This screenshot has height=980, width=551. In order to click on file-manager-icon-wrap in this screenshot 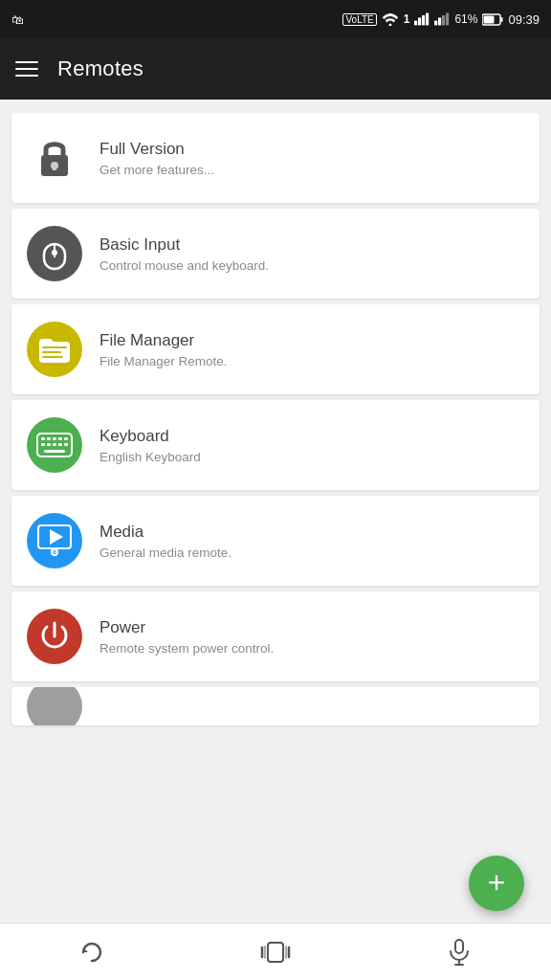, I will do `click(55, 349)`.